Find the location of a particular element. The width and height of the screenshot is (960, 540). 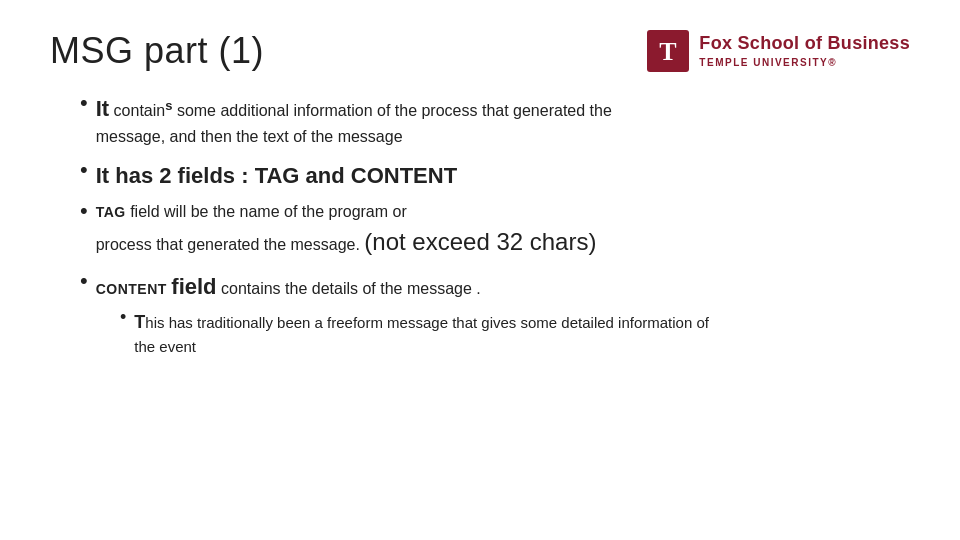

bullet-3-text: TAG field will be the name of the progra… is located at coordinates (346, 230).